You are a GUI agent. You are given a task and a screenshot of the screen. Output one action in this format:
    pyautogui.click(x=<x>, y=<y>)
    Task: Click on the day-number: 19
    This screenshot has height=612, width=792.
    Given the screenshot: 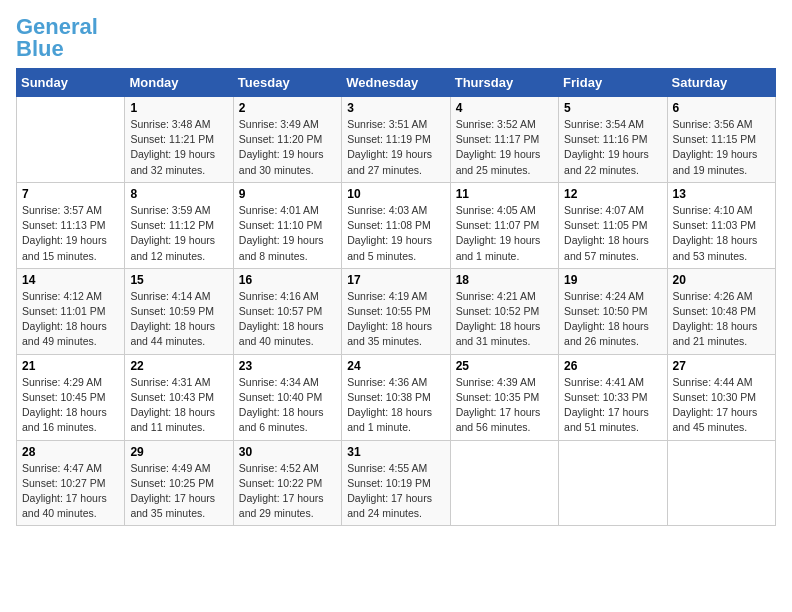 What is the action you would take?
    pyautogui.click(x=612, y=280)
    